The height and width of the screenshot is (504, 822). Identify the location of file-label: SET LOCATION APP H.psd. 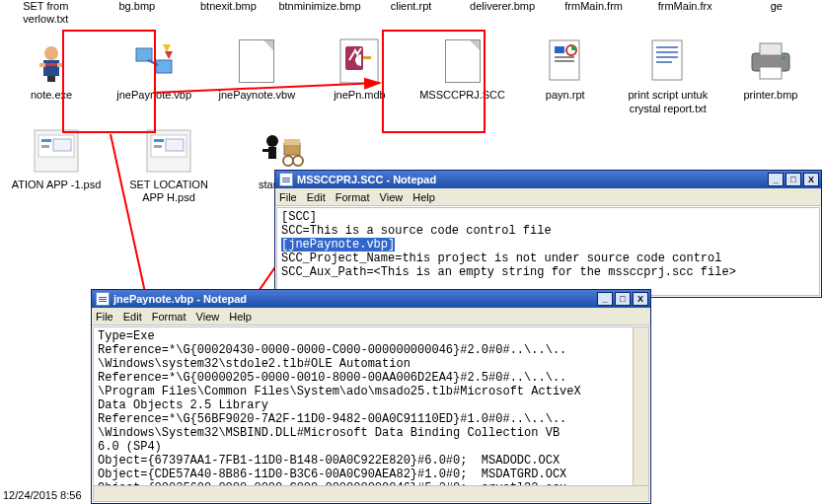
(169, 191).